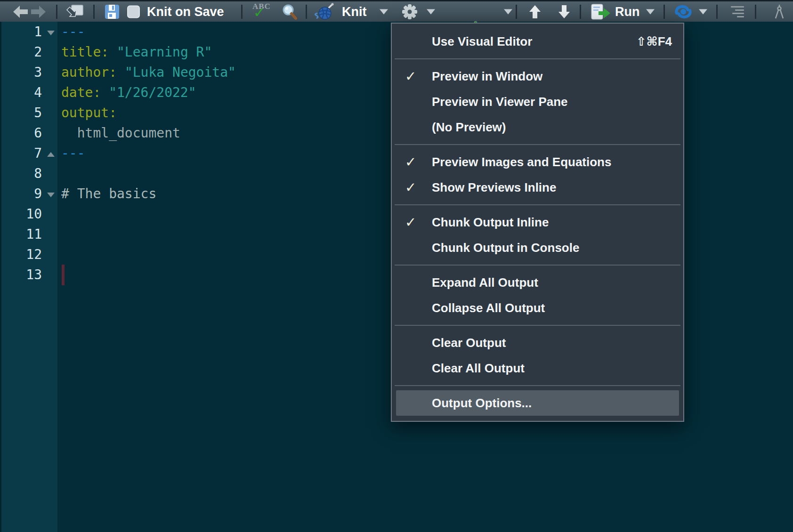  Describe the element at coordinates (779, 12) in the screenshot. I see `compass-tool-button` at that location.